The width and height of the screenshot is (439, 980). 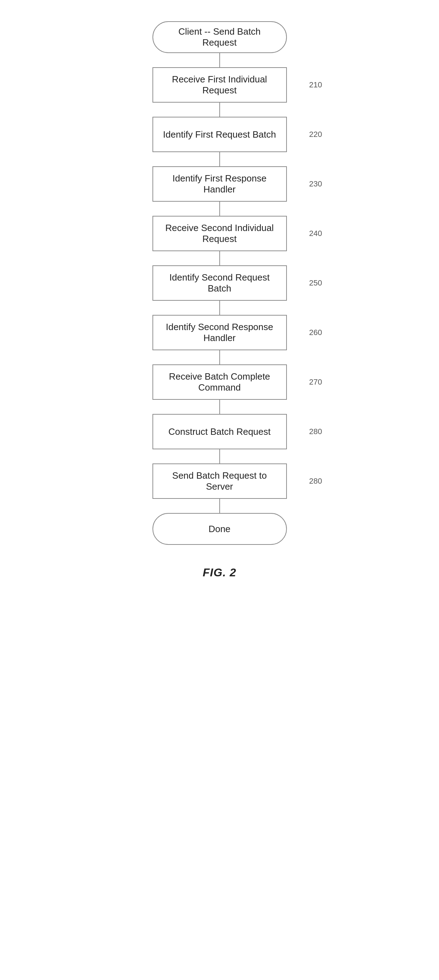 What do you see at coordinates (220, 234) in the screenshot?
I see `node-n240: Receive Second Individual Request` at bounding box center [220, 234].